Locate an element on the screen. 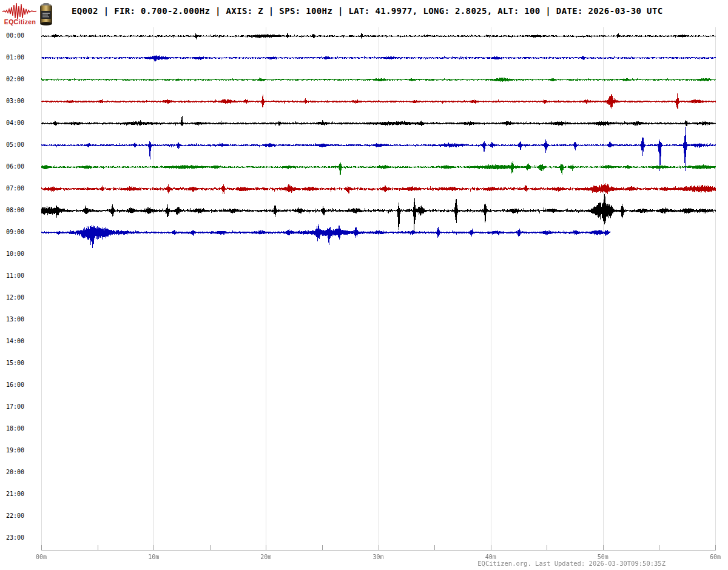  minute-label: 00m is located at coordinates (41, 557).